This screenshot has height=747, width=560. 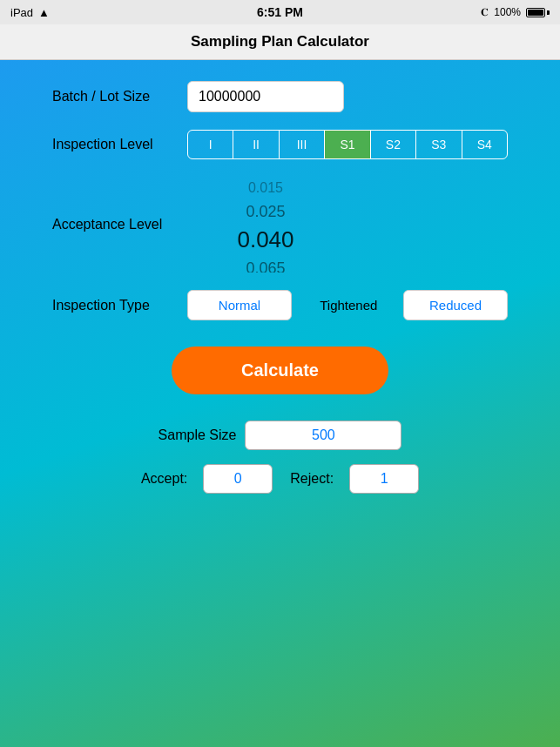 I want to click on accept-label: Accept:, so click(x=164, y=479).